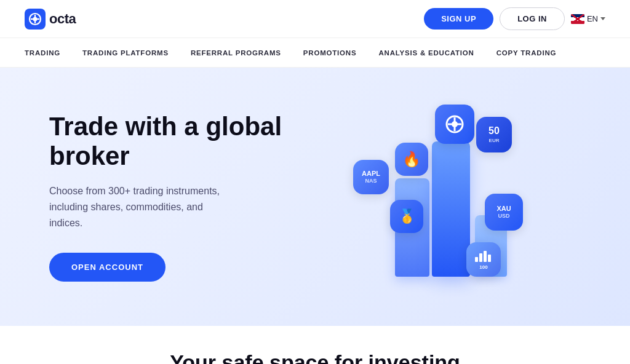 This screenshot has height=364, width=630. What do you see at coordinates (503, 212) in the screenshot?
I see `card-xau-text: XAU USD` at bounding box center [503, 212].